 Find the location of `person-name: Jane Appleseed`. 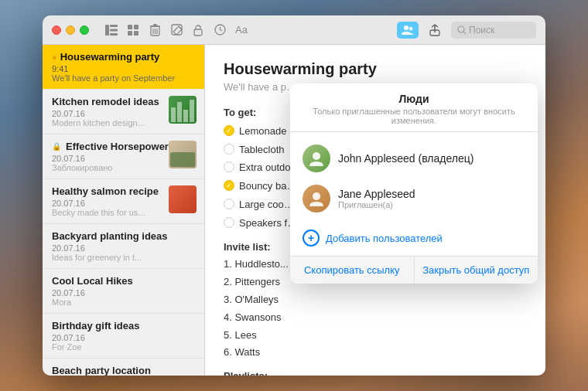

person-name: Jane Appleseed is located at coordinates (377, 194).